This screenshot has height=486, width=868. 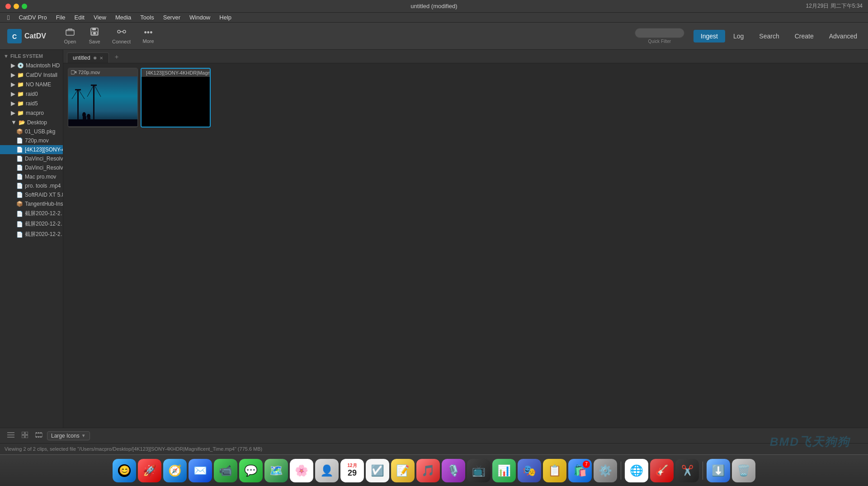 What do you see at coordinates (32, 122) in the screenshot?
I see `sidebar-item-desktop: ▼ 📂 Desktop` at bounding box center [32, 122].